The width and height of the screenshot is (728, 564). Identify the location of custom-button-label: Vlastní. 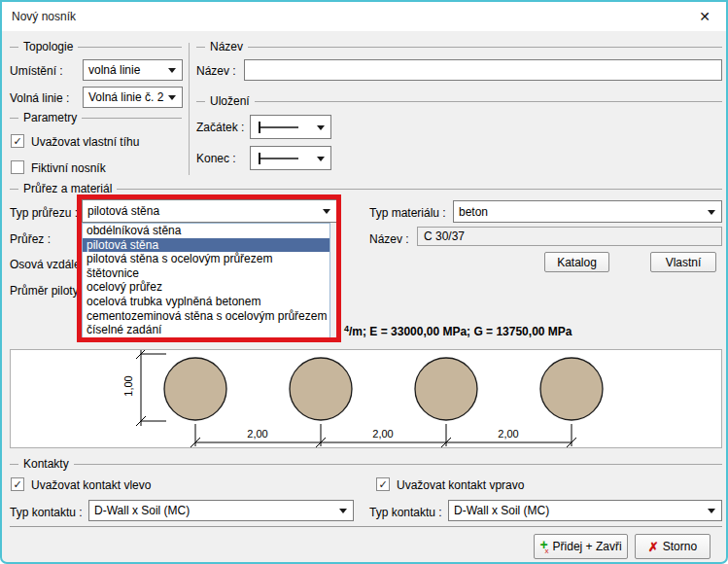
(684, 263).